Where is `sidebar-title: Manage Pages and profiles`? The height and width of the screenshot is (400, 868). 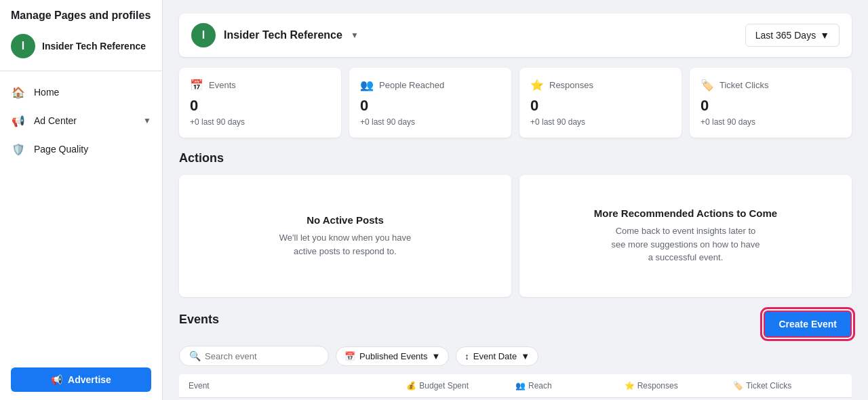 sidebar-title: Manage Pages and profiles is located at coordinates (81, 14).